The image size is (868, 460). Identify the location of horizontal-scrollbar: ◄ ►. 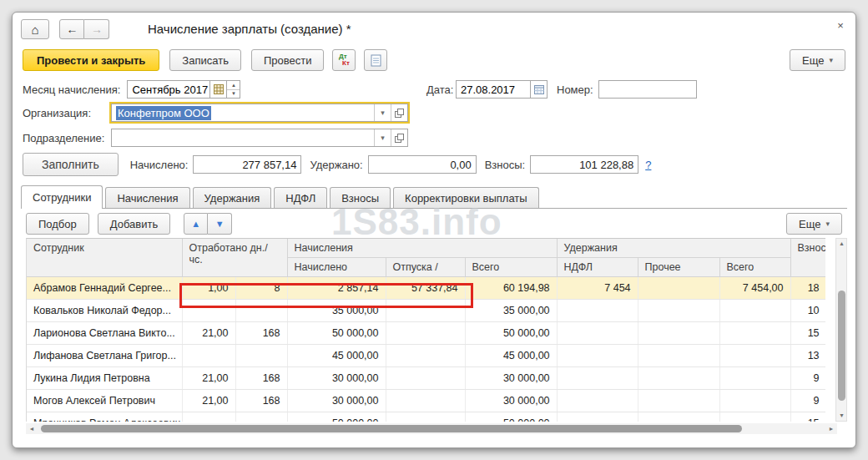
(431, 429).